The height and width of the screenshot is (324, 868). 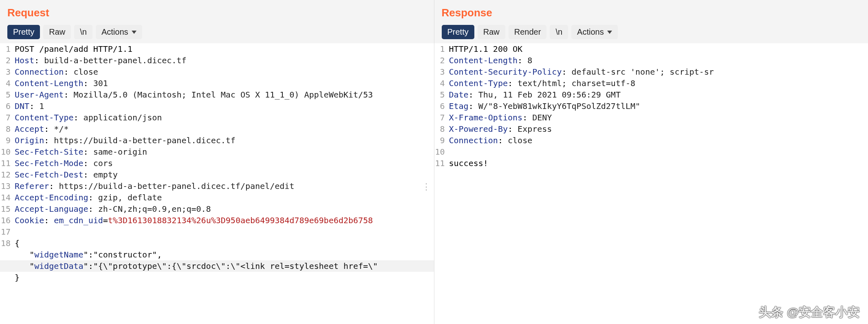 I want to click on line-number: 7, so click(x=7, y=118).